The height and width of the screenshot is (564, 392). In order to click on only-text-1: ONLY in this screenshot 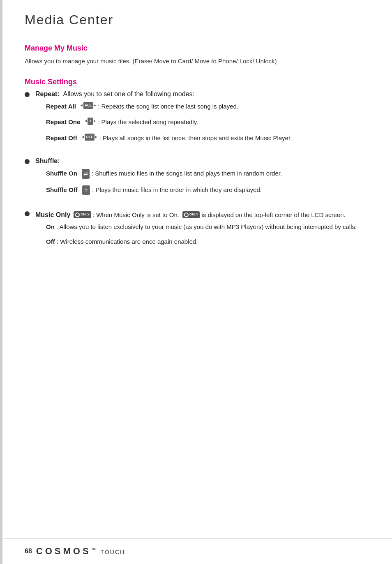, I will do `click(85, 215)`.